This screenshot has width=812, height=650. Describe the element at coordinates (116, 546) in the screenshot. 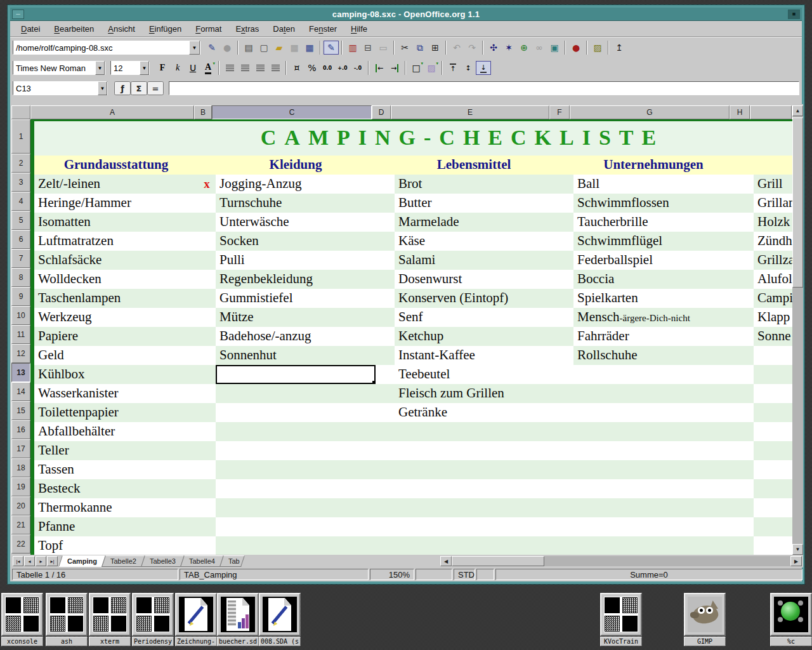

I see `cell-A22: Topf` at that location.